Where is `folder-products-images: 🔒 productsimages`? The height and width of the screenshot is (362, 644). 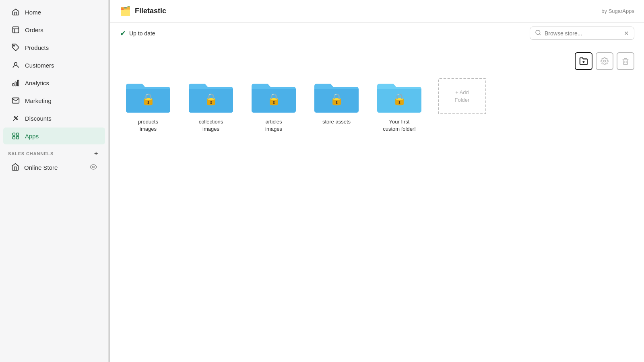 folder-products-images: 🔒 productsimages is located at coordinates (148, 105).